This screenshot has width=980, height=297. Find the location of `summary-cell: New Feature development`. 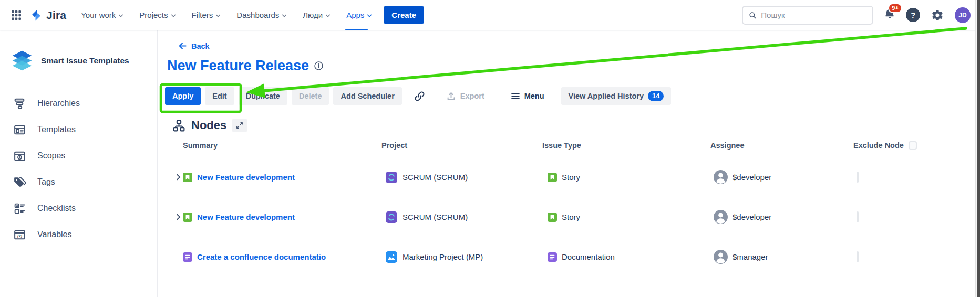

summary-cell: New Feature development is located at coordinates (282, 177).